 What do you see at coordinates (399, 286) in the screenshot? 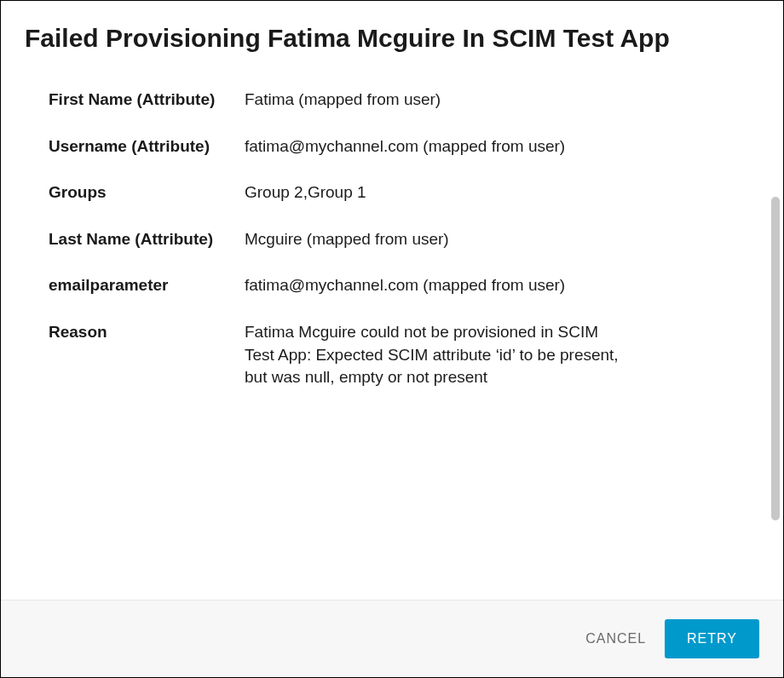
I see `field-emailparameter: emailparameter fatima@mychannel.com (map…` at bounding box center [399, 286].